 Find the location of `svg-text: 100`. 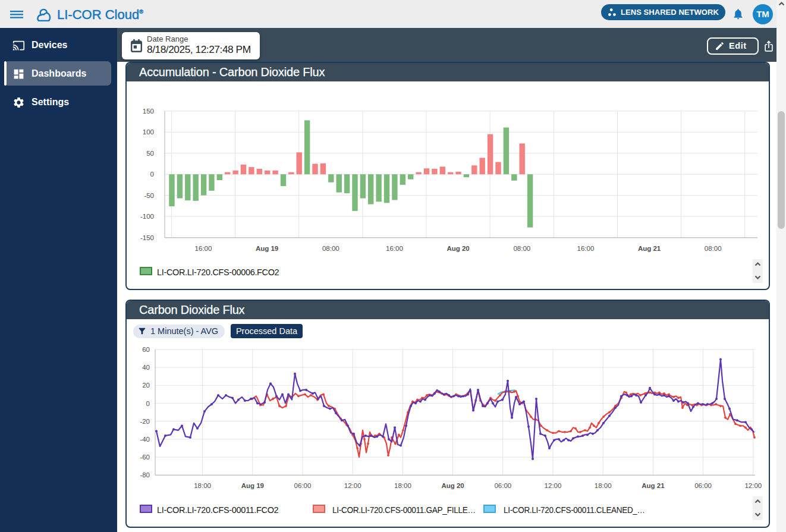

svg-text: 100 is located at coordinates (149, 132).